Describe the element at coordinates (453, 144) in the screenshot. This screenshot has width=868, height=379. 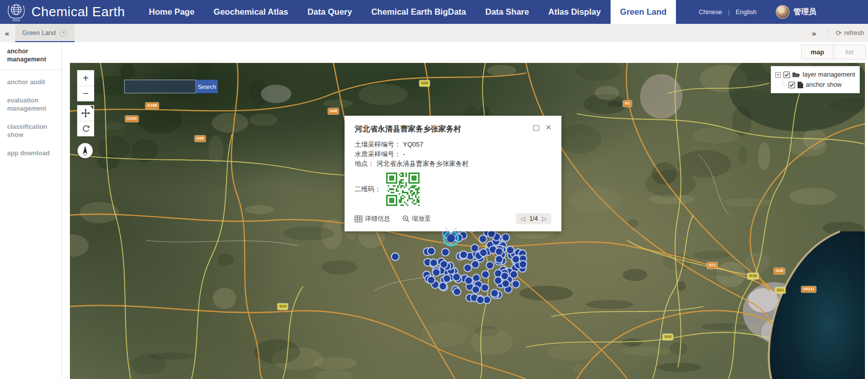
I see `popup-field: 土壤采样编号：YQ057` at that location.